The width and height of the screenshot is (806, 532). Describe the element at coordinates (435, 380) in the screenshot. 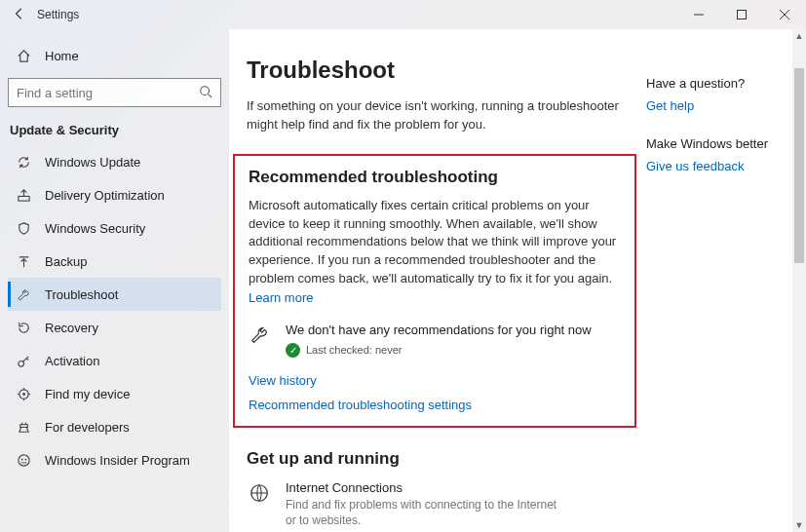

I see `view-history-link: View history` at that location.